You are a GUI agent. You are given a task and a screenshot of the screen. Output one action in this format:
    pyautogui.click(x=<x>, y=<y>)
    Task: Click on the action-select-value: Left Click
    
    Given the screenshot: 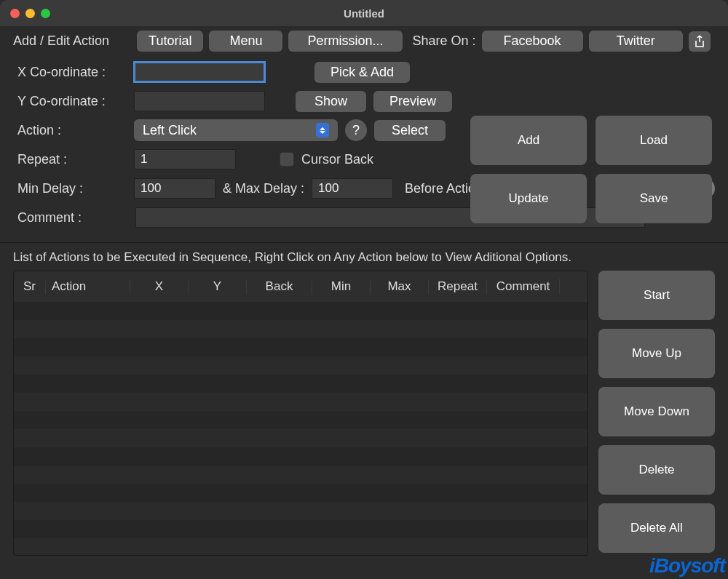 What is the action you would take?
    pyautogui.click(x=170, y=131)
    